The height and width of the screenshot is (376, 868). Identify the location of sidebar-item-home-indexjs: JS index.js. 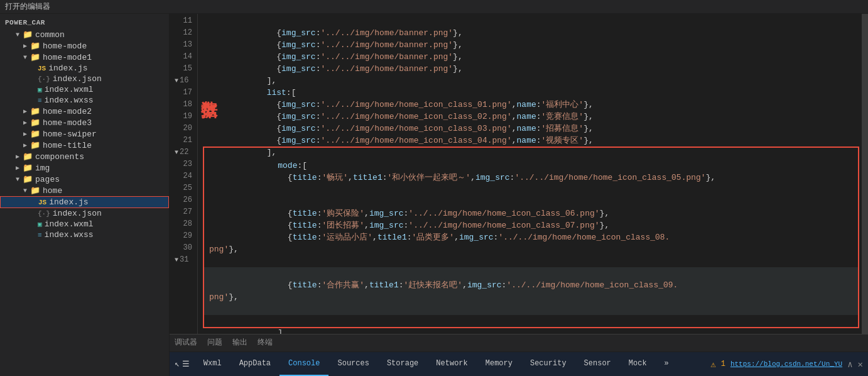
(84, 202).